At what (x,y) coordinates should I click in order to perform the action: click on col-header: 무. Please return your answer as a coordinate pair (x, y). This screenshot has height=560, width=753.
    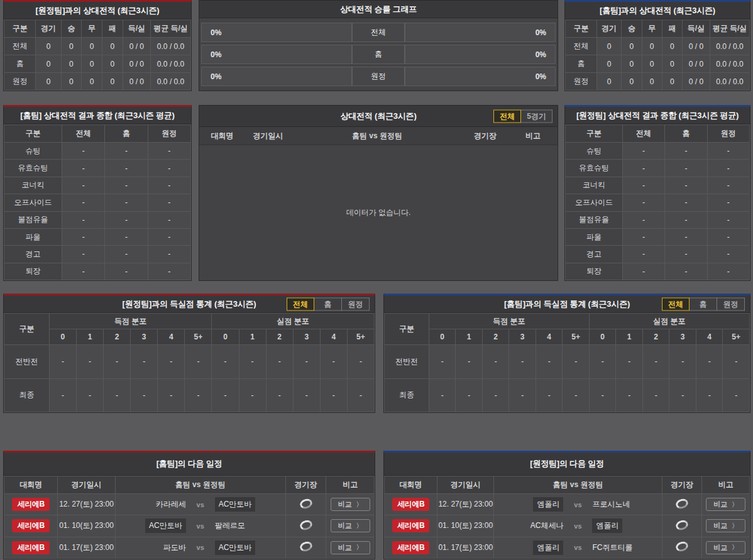
    Looking at the image, I should click on (652, 29).